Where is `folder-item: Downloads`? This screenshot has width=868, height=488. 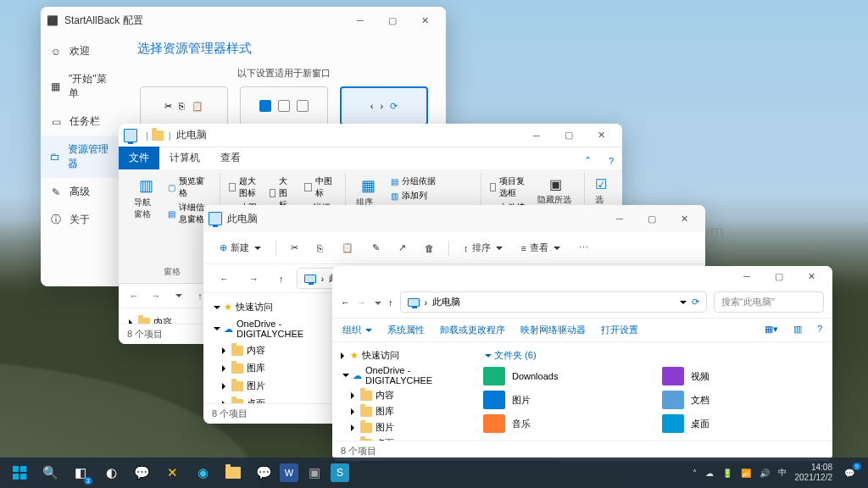
folder-item: Downloads is located at coordinates (565, 376).